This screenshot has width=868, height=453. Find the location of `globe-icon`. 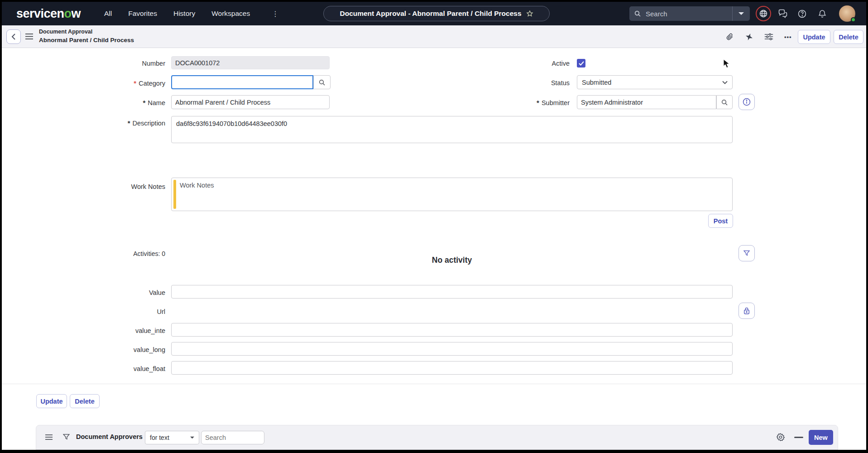

globe-icon is located at coordinates (763, 14).